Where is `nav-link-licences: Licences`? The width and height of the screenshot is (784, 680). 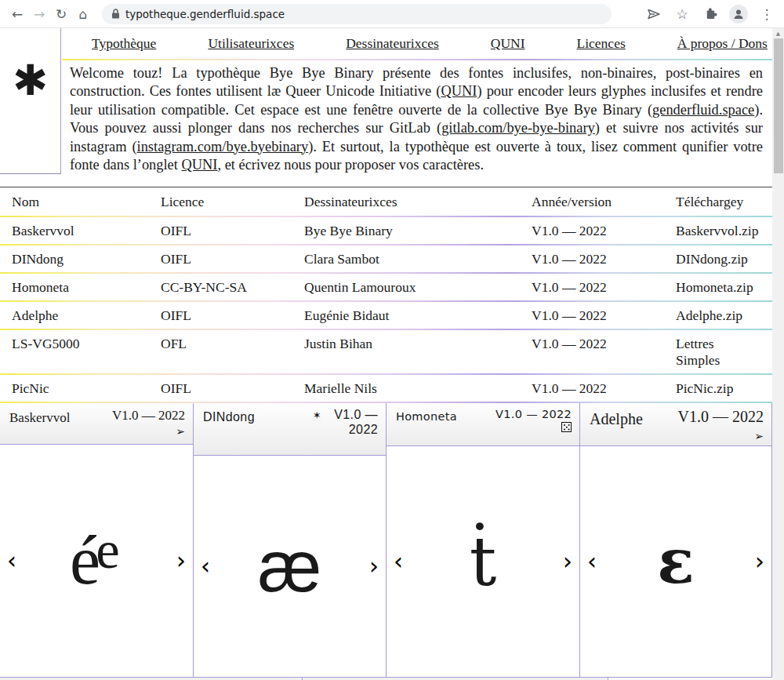
nav-link-licences: Licences is located at coordinates (601, 44).